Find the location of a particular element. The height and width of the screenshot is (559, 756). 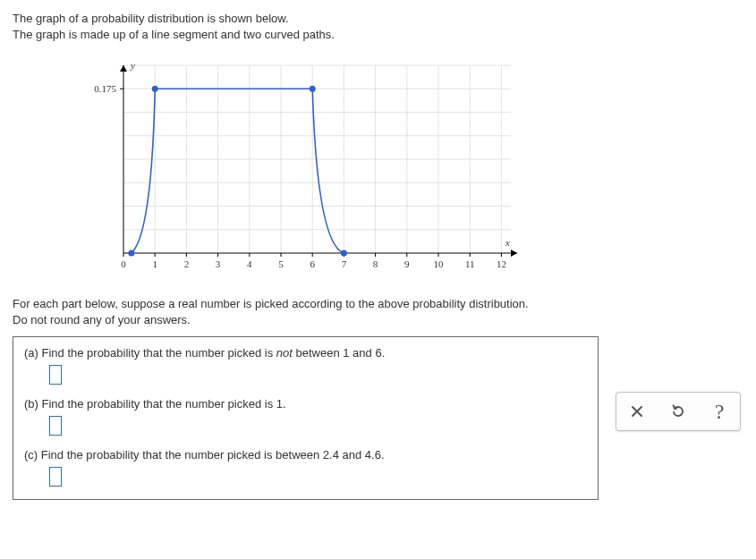

prompt-line-2: The graph is made up of a line segment a… is located at coordinates (378, 35).